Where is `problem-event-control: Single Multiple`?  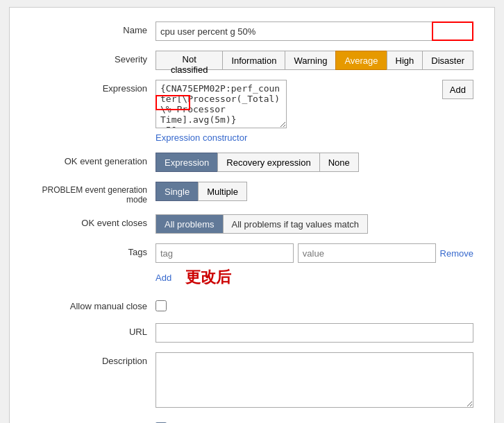 problem-event-control: Single Multiple is located at coordinates (314, 191).